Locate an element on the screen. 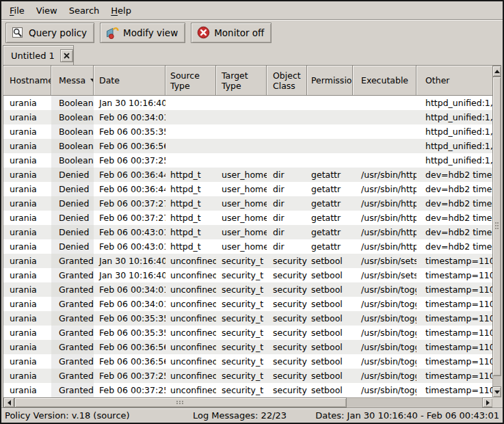  menu-view: View is located at coordinates (47, 11).